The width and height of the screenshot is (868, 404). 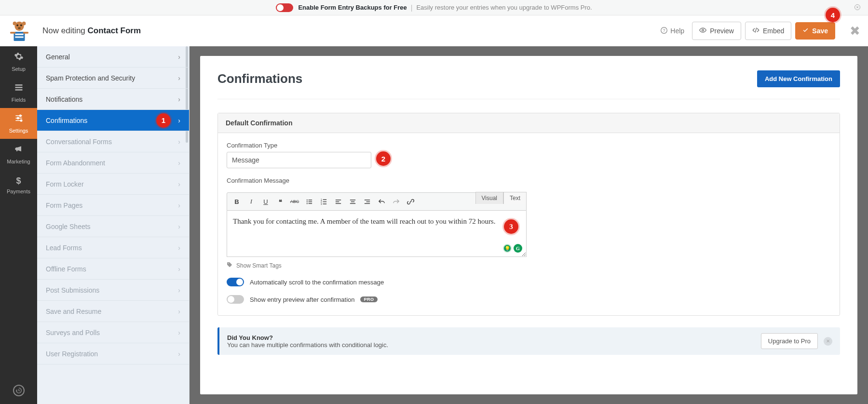 I want to click on align-right-icon, so click(x=367, y=202).